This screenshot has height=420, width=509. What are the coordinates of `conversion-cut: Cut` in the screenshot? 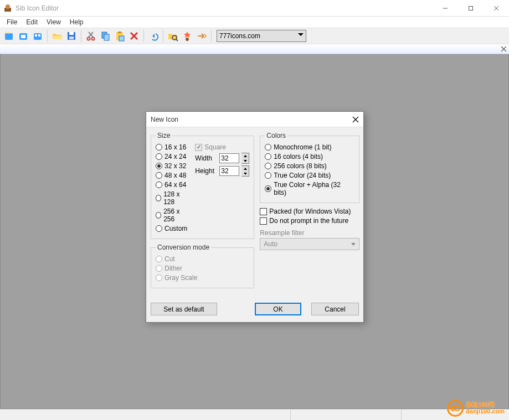 It's located at (203, 259).